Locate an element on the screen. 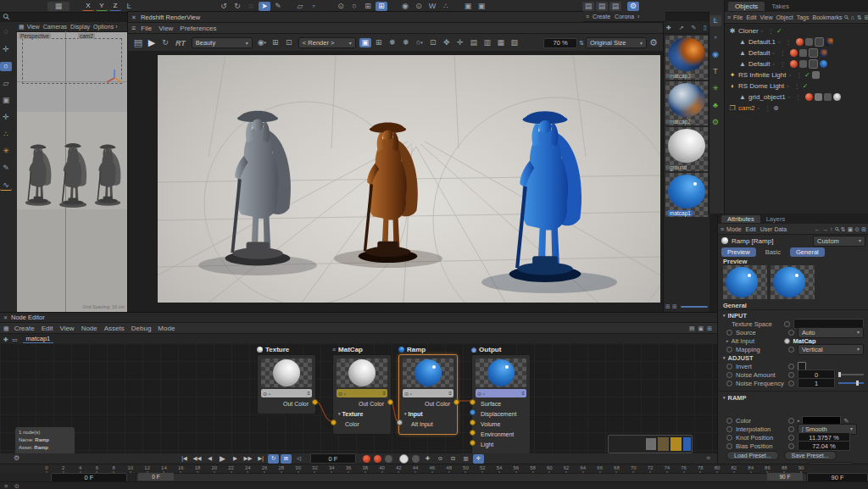 This screenshot has width=868, height=489. viewport-menu-options: Options is located at coordinates (103, 27).